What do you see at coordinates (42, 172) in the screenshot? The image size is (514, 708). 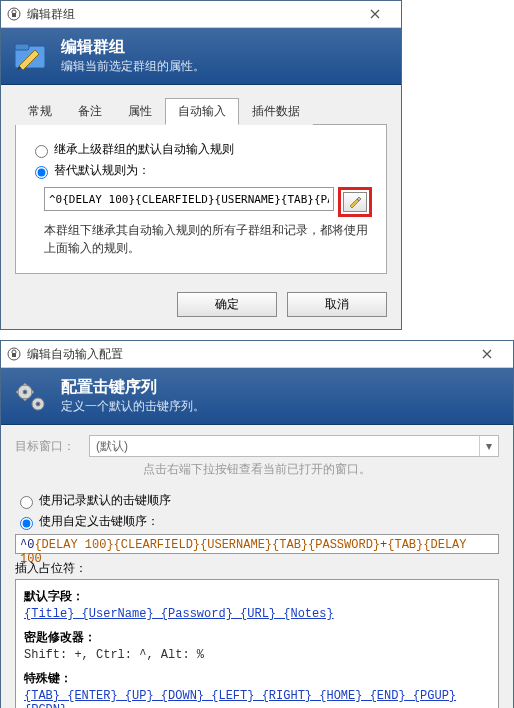 I see `radio-override-input` at bounding box center [42, 172].